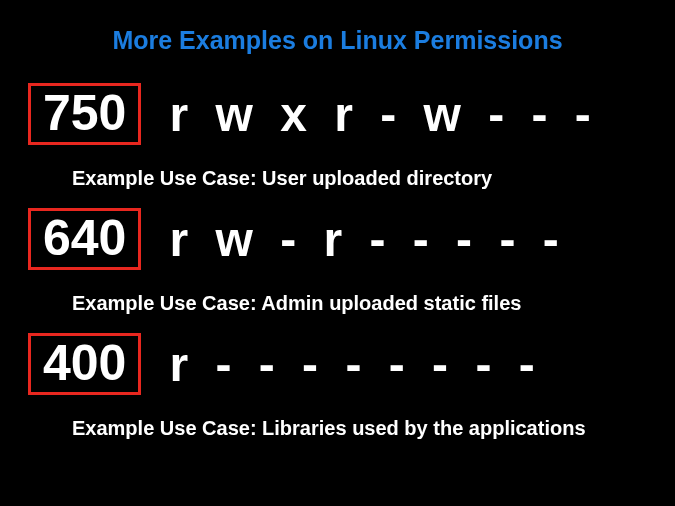  What do you see at coordinates (338, 239) in the screenshot?
I see `permission-row: 640 r w - r - - - - -` at bounding box center [338, 239].